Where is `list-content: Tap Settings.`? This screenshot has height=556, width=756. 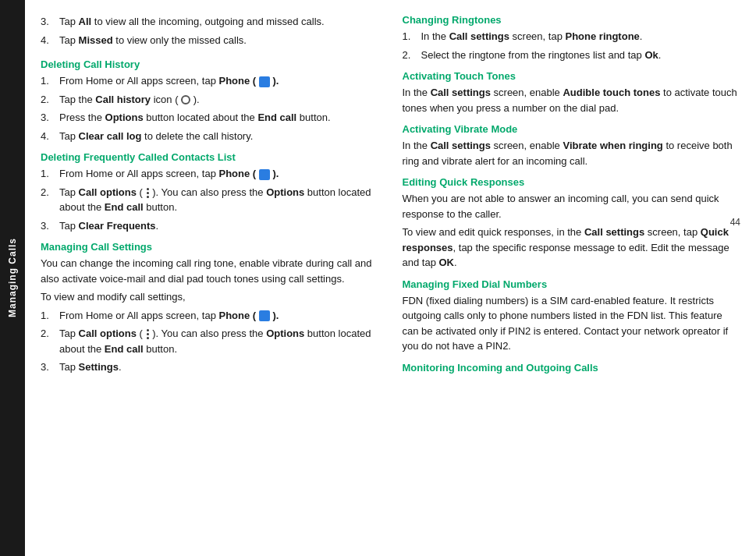
list-content: Tap Settings. is located at coordinates (91, 367).